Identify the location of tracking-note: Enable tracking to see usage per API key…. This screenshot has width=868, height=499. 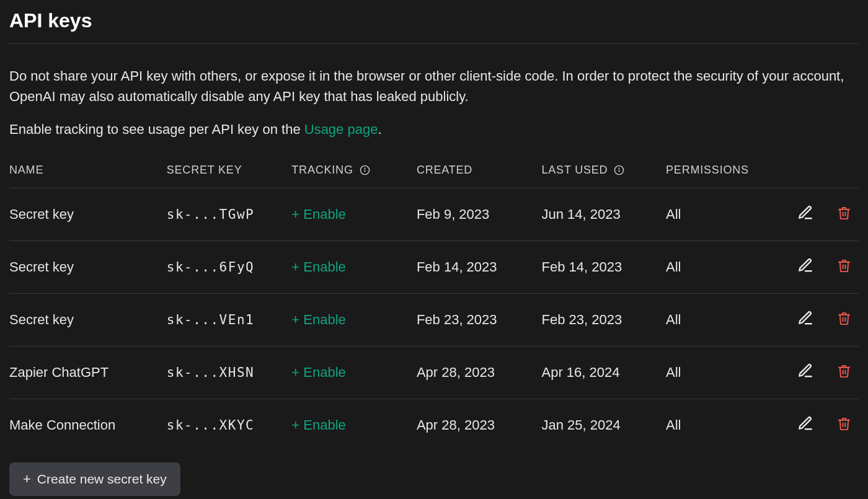
(434, 130).